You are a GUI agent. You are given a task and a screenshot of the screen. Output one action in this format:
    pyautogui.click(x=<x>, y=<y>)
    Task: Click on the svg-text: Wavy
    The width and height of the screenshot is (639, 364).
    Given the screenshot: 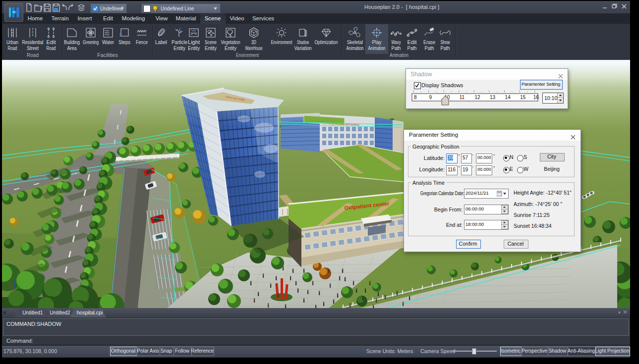 What is the action you would take?
    pyautogui.click(x=397, y=43)
    